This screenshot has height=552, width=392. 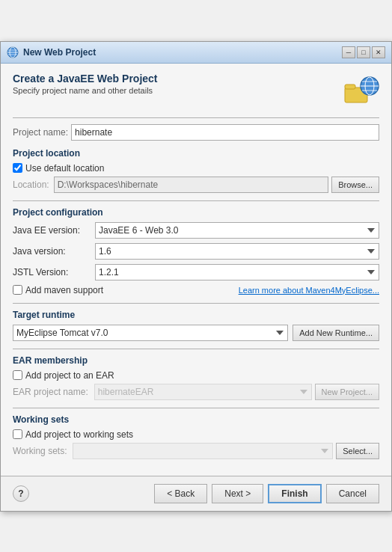 What do you see at coordinates (364, 52) in the screenshot?
I see `title-bar-controls: ─ □ ✕` at bounding box center [364, 52].